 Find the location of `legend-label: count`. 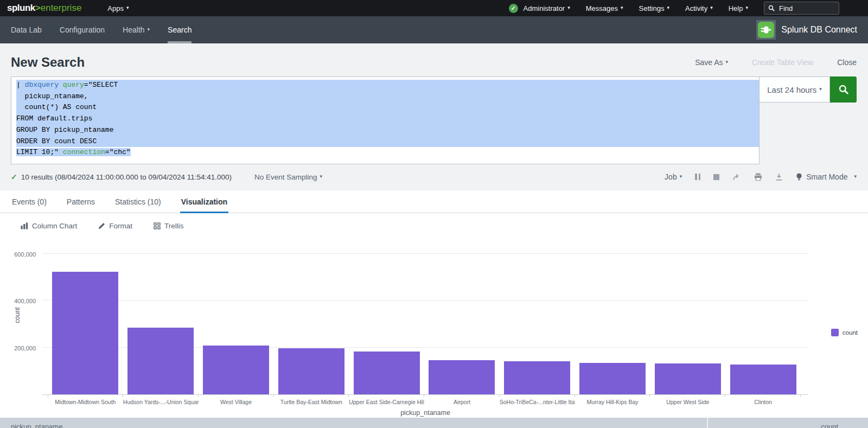

legend-label: count is located at coordinates (850, 333).